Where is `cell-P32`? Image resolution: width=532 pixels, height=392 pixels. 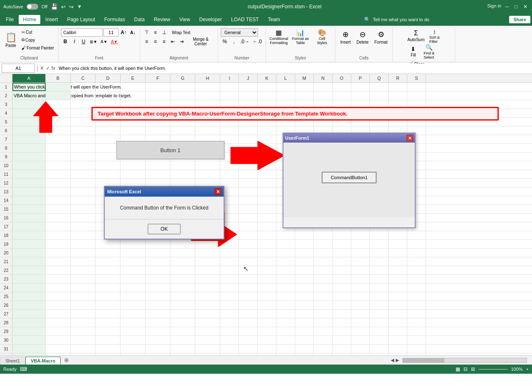
cell-P32 is located at coordinates (361, 354).